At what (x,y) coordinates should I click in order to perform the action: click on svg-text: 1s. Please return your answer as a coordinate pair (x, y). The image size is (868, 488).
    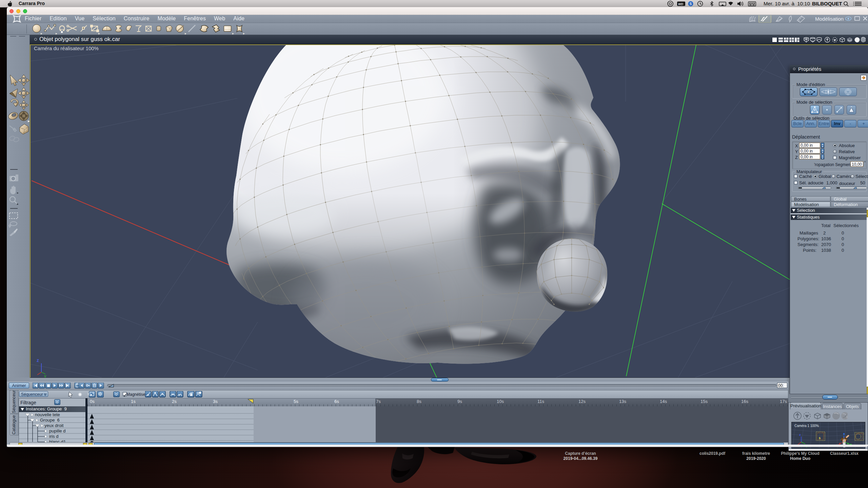
    Looking at the image, I should click on (133, 401).